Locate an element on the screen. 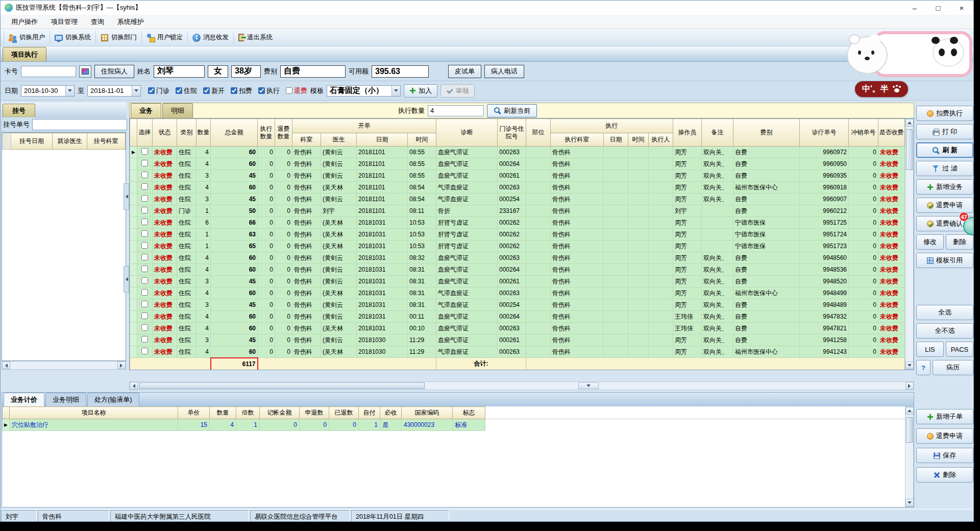  pricing-vscrollbar is located at coordinates (910, 456).